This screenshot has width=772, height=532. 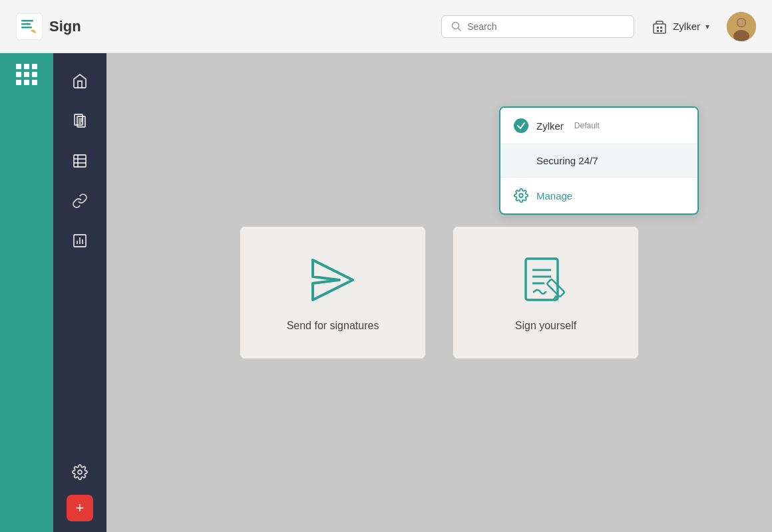 I want to click on templates-icon, so click(x=80, y=161).